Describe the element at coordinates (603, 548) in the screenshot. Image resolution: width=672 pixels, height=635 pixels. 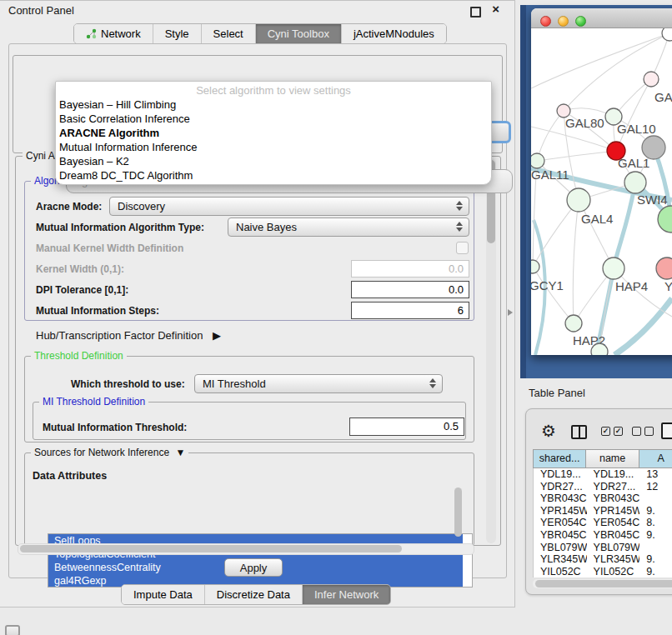
I see `table-row: YBL079WYBL079W` at that location.